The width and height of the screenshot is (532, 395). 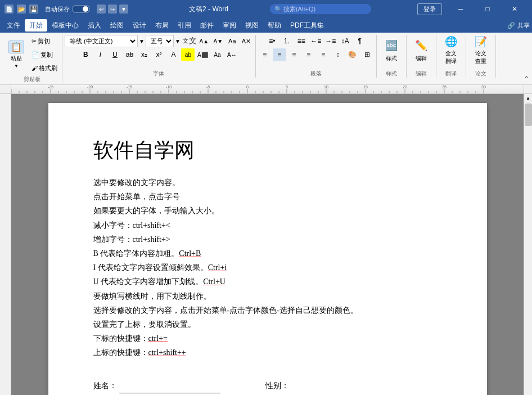 I want to click on line-13: 上标的快捷键：ctrl+shift++, so click(x=268, y=352).